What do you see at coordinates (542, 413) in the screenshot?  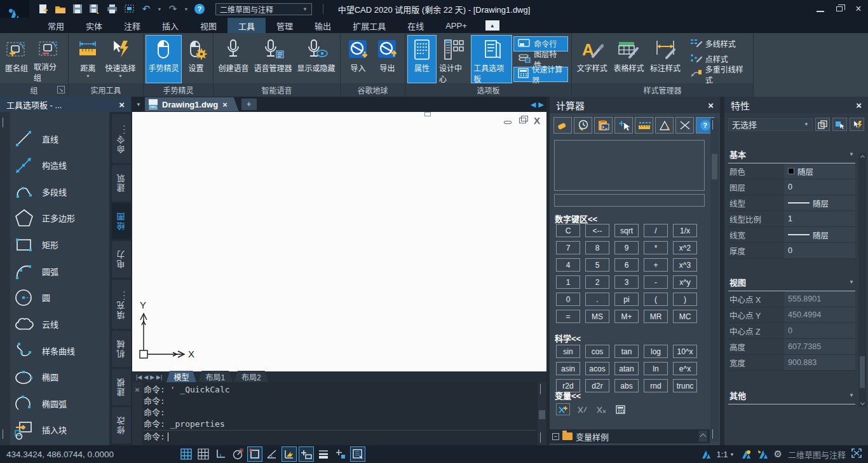 I see `command-scrollbar` at bounding box center [542, 413].